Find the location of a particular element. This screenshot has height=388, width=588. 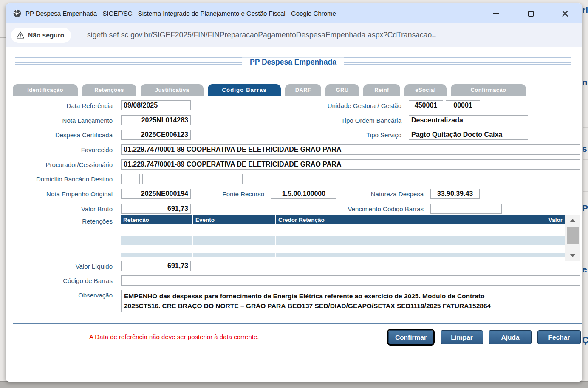

input-favorecido is located at coordinates (351, 150).